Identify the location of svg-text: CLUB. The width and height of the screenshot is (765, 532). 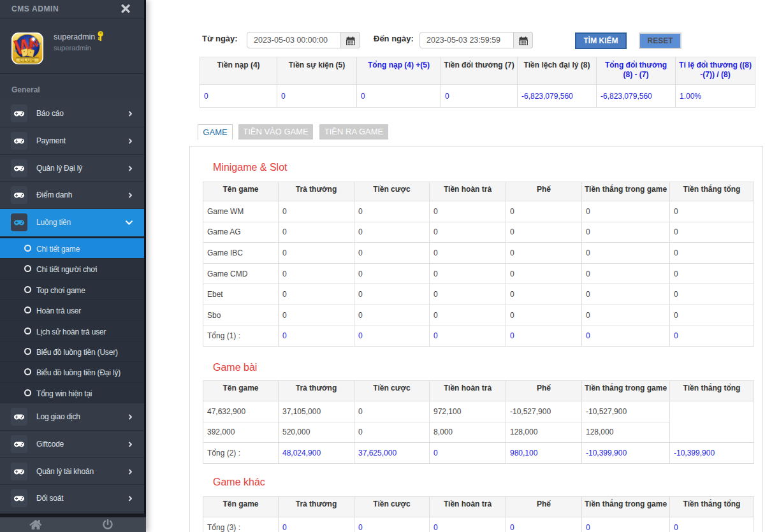
(28, 60).